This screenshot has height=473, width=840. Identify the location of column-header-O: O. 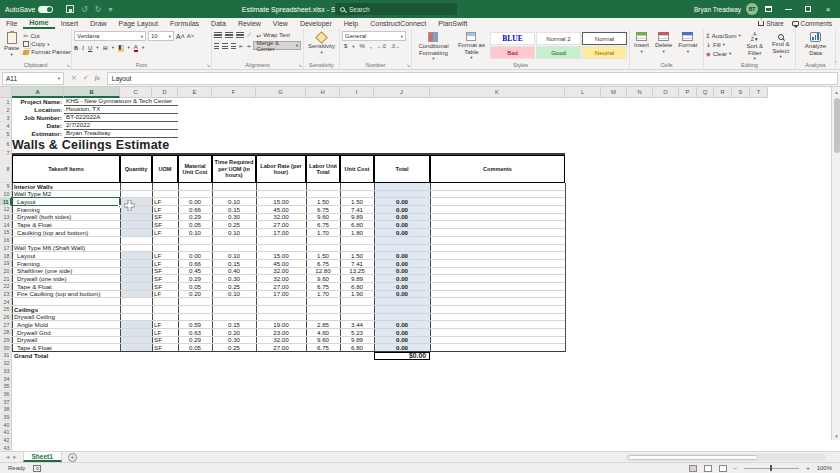
(666, 92).